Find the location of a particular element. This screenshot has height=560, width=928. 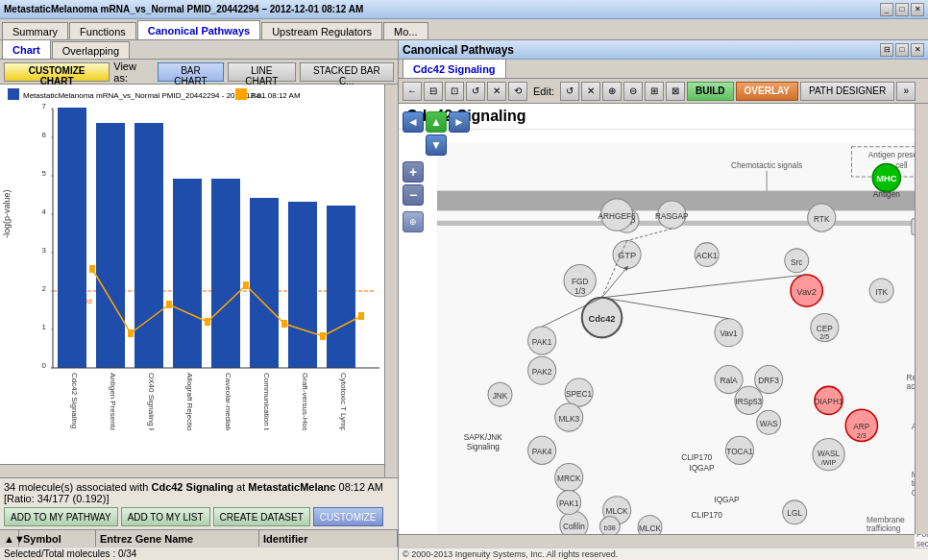

edit-zoom-in: ⊕ is located at coordinates (612, 91).